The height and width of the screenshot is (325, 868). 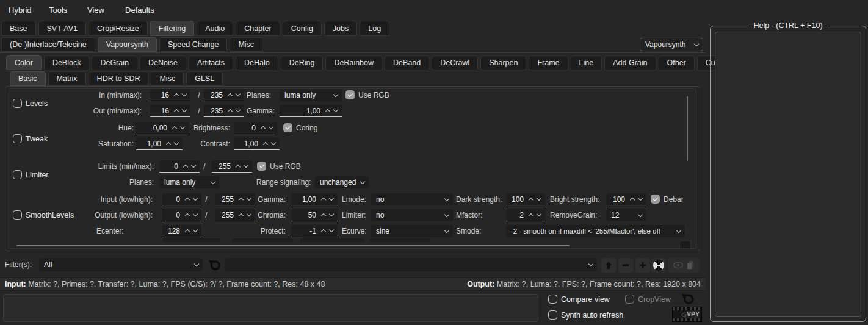 I want to click on refresh-preview-button, so click(x=687, y=299).